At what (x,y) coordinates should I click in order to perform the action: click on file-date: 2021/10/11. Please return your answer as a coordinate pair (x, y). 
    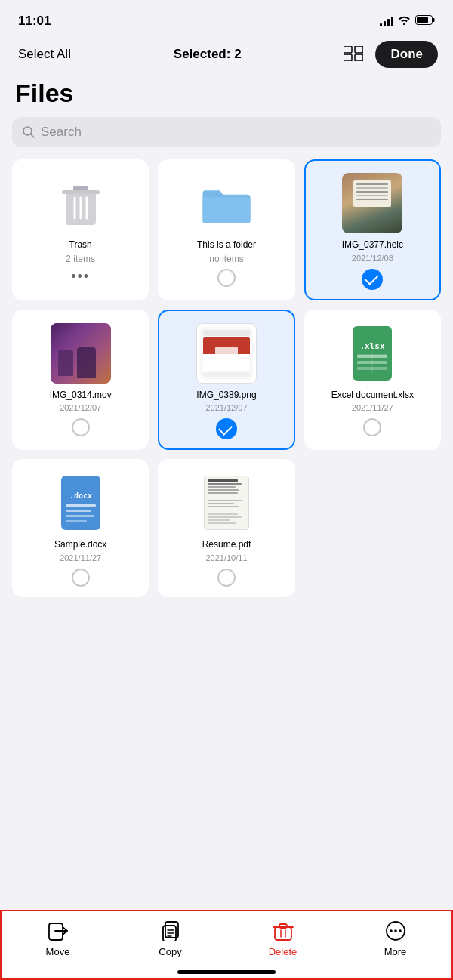
    Looking at the image, I should click on (226, 558).